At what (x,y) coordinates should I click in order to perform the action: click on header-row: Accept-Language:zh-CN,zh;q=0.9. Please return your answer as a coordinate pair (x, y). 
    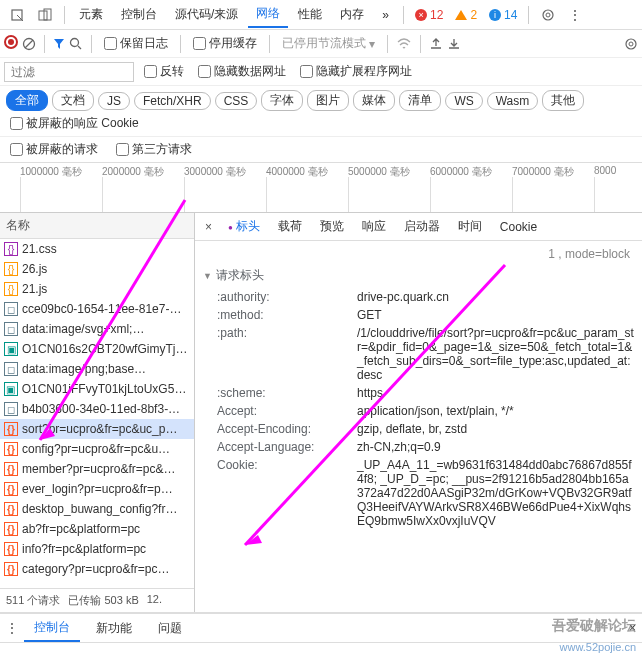
    Looking at the image, I should click on (418, 447).